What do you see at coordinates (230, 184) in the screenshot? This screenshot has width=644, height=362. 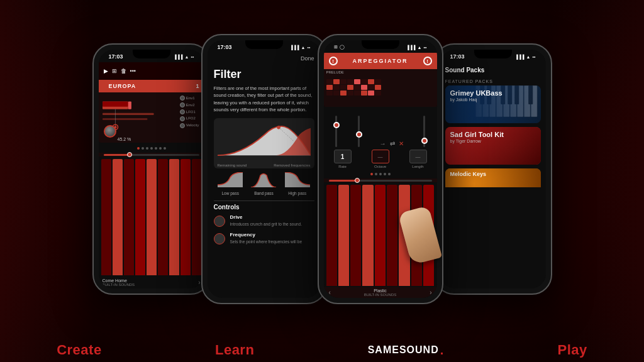 I see `filter-type-lowpass: Low pass` at bounding box center [230, 184].